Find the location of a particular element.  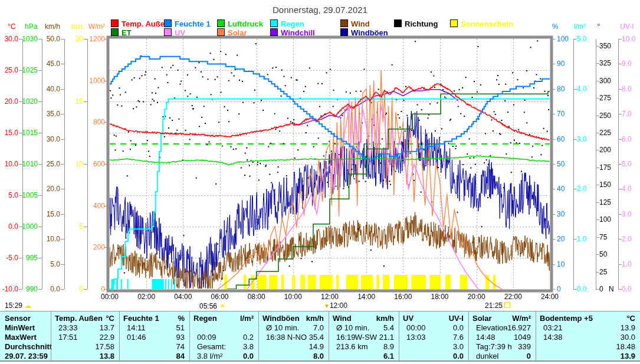

legend-item-label: UV is located at coordinates (180, 33).